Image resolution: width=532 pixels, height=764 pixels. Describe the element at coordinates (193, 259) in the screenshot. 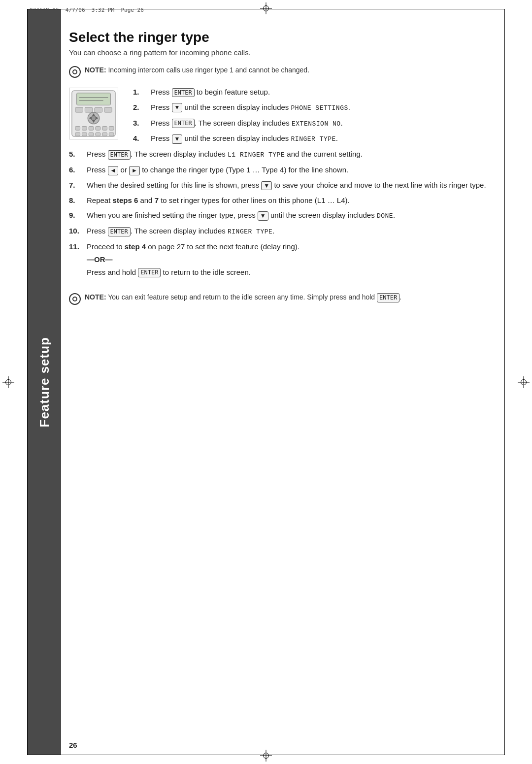

I see `step-11-text: Proceed to step 4 on page 27 to set the …` at that location.